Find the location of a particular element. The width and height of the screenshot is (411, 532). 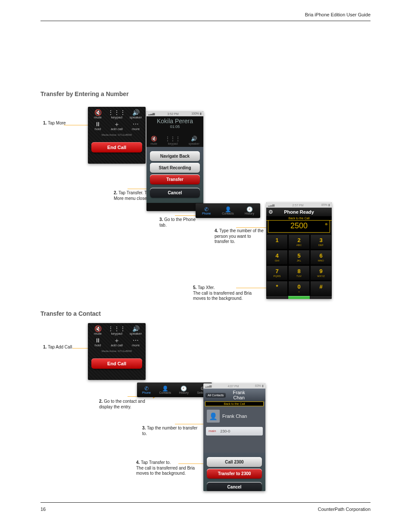

key-4: 4GHI is located at coordinates (277, 258).